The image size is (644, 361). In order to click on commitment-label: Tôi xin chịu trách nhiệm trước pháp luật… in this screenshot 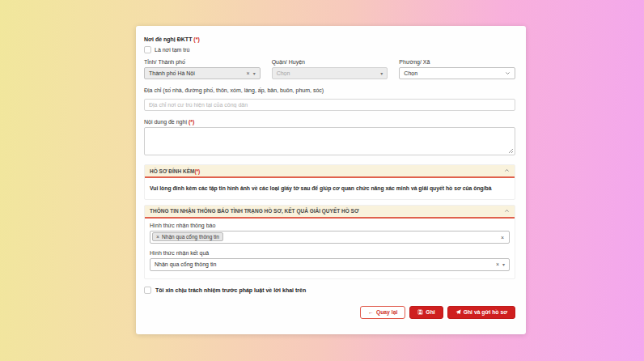, I will do `click(231, 290)`.